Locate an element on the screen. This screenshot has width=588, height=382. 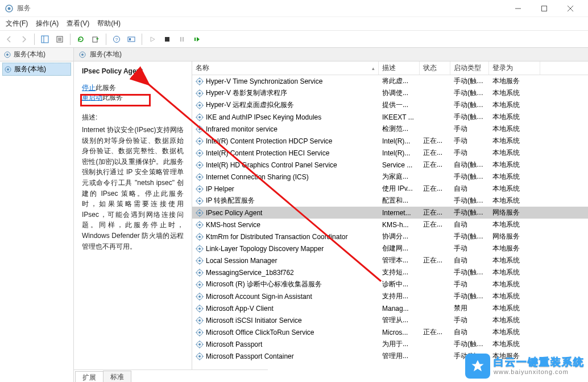
service-row: Hyper-V 远程桌面虚拟化服务提供一...手动(触发...本地系统 is located at coordinates (390, 105).